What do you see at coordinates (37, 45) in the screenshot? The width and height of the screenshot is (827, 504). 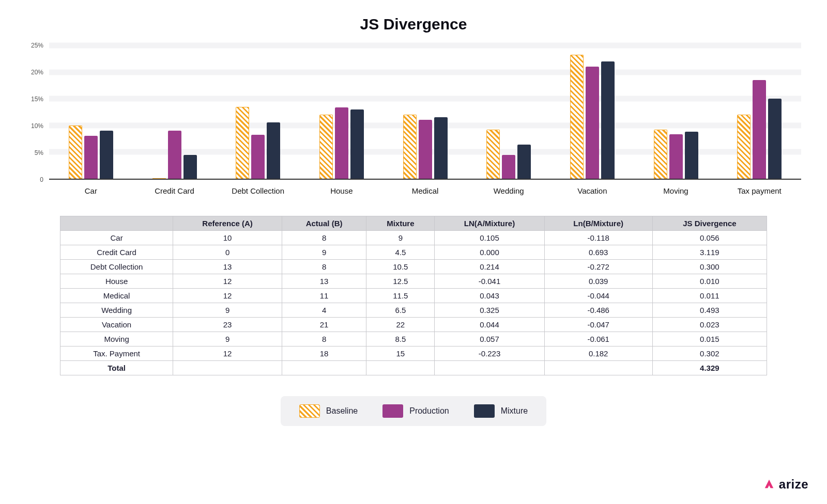 I see `y-tick-label: 25%` at bounding box center [37, 45].